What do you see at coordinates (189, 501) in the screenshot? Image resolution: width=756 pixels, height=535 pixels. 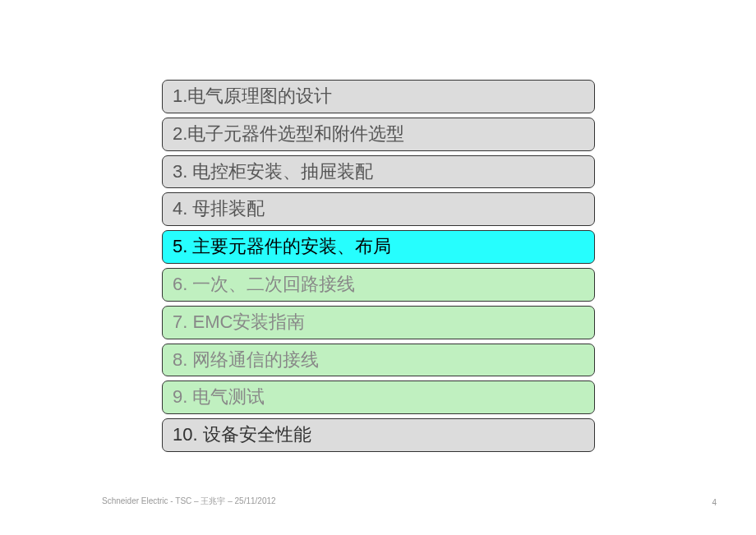 I see `footer-text: Schneider Electric - TSC – 王兆宇 – 25/11/2…` at bounding box center [189, 501].